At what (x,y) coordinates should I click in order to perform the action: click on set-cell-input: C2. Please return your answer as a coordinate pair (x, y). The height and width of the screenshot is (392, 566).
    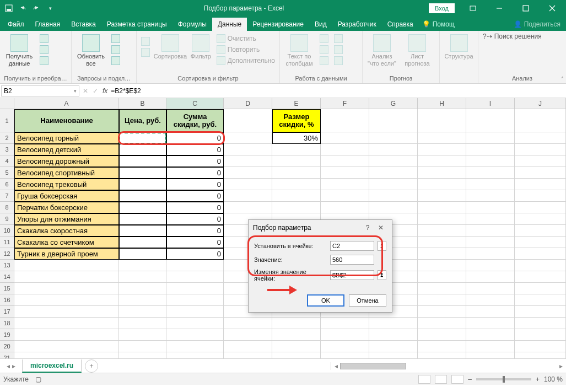
    Looking at the image, I should click on (352, 246).